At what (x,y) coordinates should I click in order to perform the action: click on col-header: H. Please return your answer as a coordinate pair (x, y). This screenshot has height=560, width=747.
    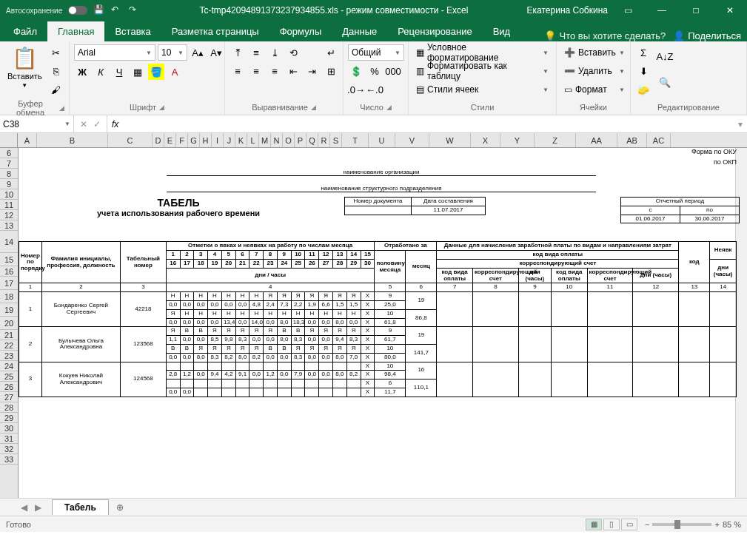
    Looking at the image, I should click on (206, 141).